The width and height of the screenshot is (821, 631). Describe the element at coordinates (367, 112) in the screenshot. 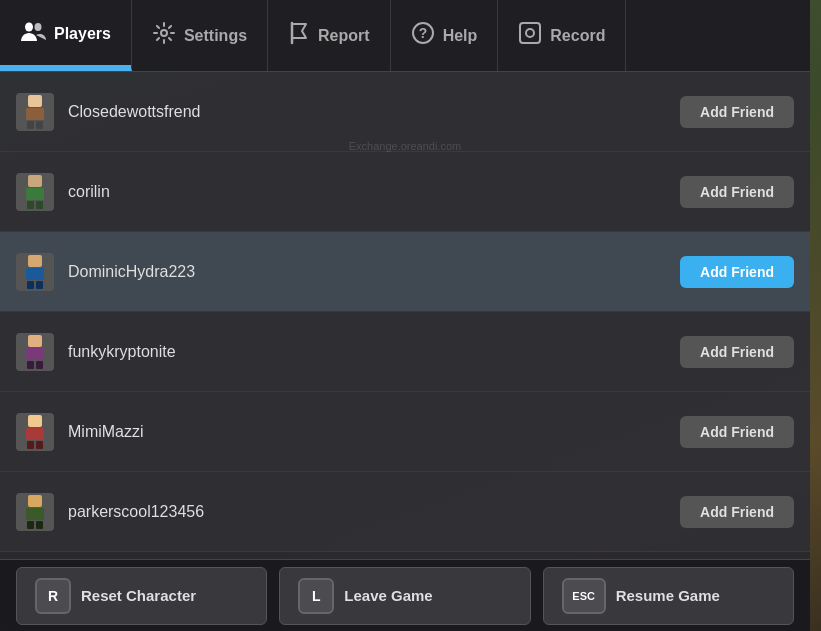

I see `player-name: Closedewottsfrend` at that location.